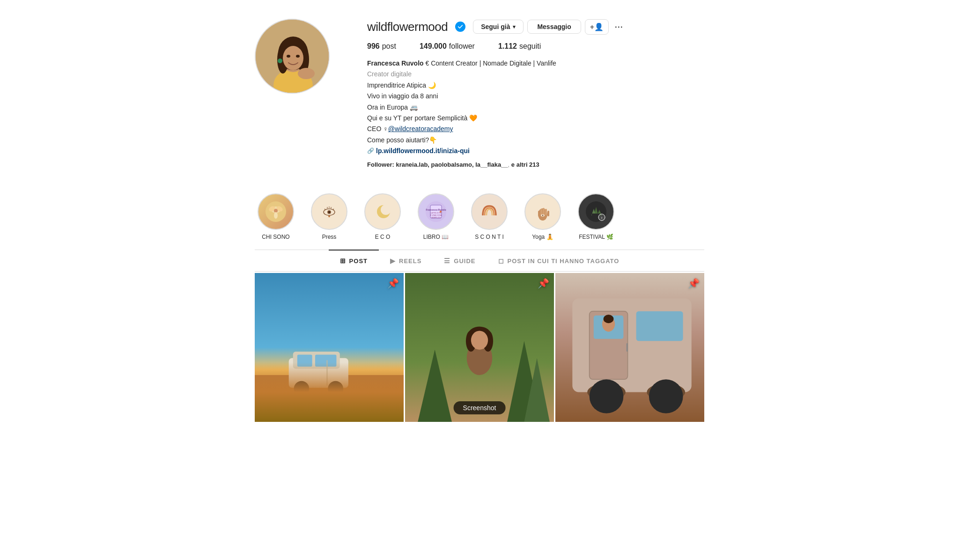  I want to click on pin-icon-2: 📌, so click(543, 283).